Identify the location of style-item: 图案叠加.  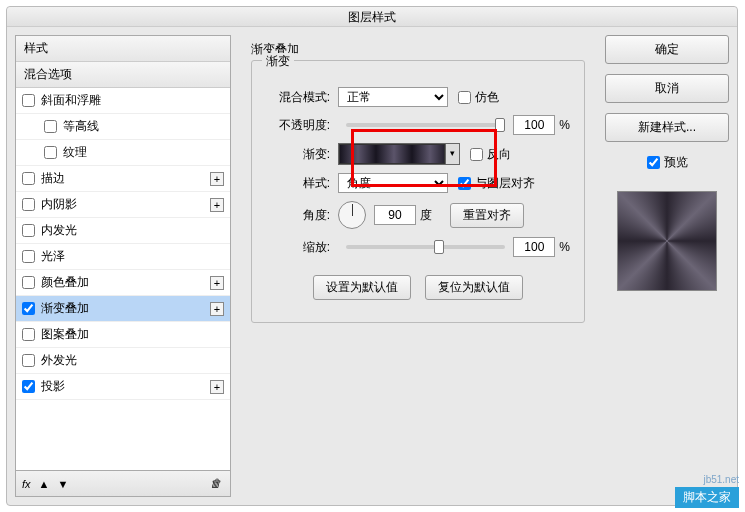
(123, 335).